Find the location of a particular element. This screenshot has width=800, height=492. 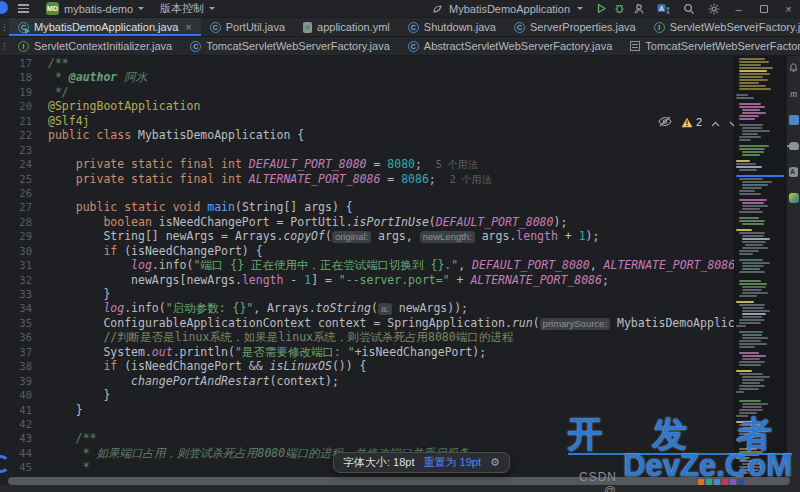

code-line: 41 } is located at coordinates (393, 410).